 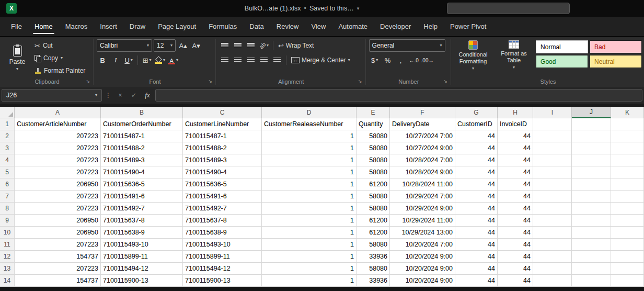 What do you see at coordinates (477, 160) in the screenshot?
I see `cell-G4: 44` at bounding box center [477, 160].